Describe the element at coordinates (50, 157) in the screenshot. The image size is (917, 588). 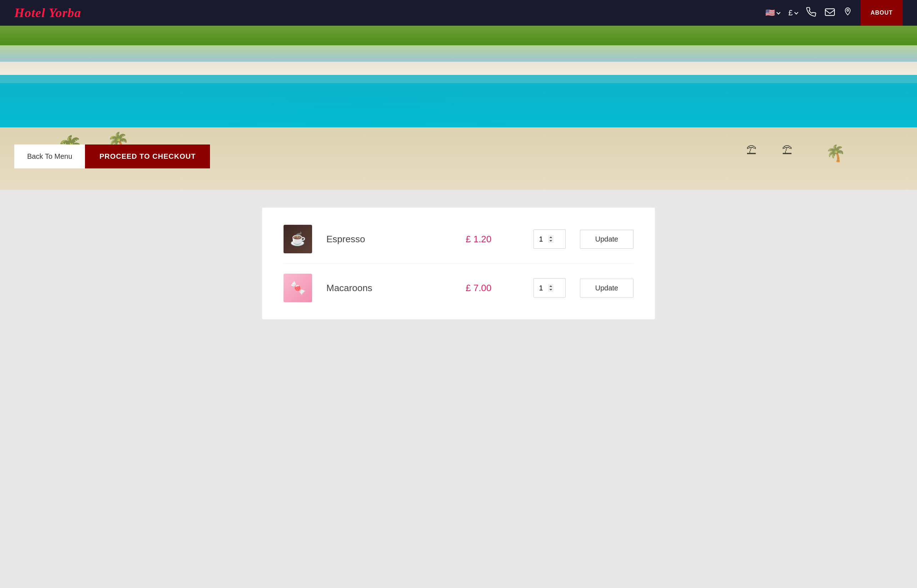
I see `back-to-menu-button: Back To Menu` at that location.